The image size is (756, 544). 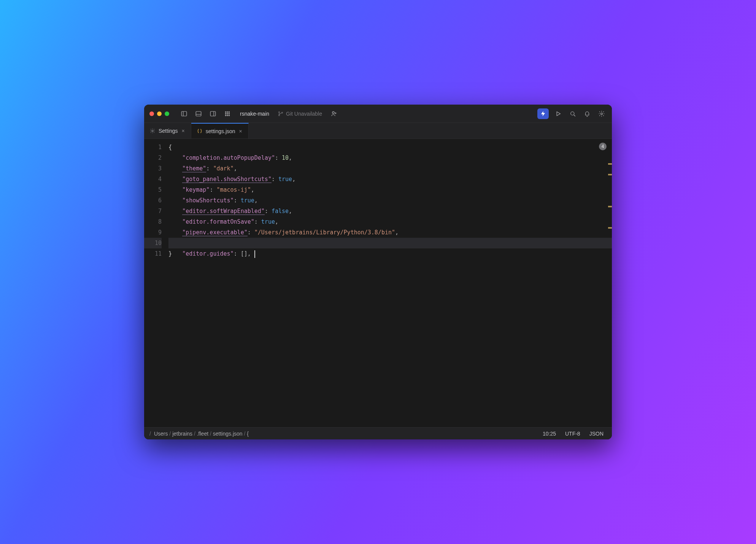 What do you see at coordinates (610, 285) in the screenshot?
I see `minimap` at bounding box center [610, 285].